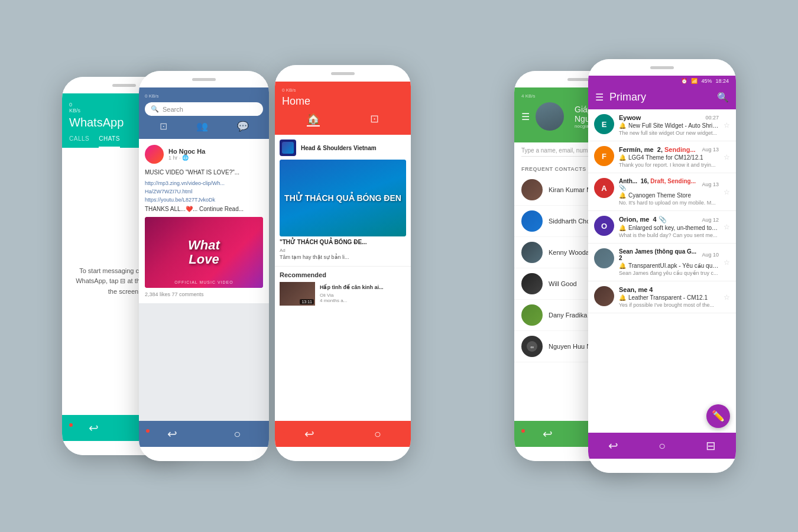 The height and width of the screenshot is (532, 798). I want to click on back-button-3: ↩, so click(310, 434).